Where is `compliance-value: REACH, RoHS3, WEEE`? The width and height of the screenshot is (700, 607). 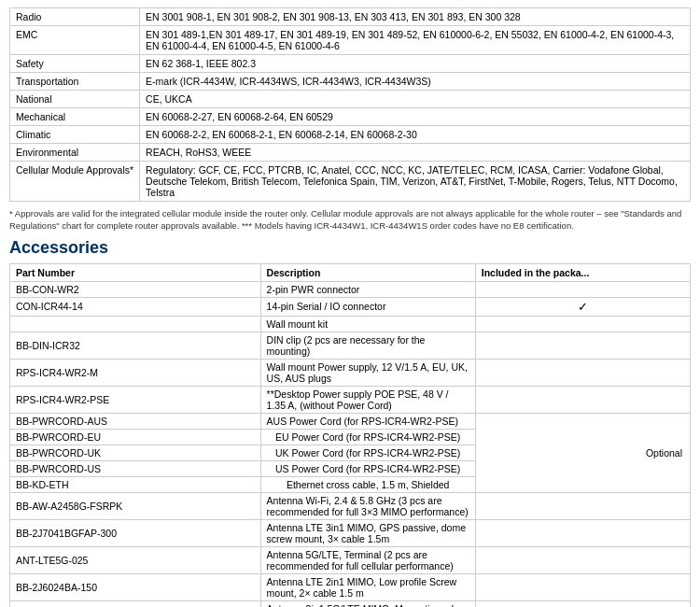
compliance-value: REACH, RoHS3, WEEE is located at coordinates (415, 153).